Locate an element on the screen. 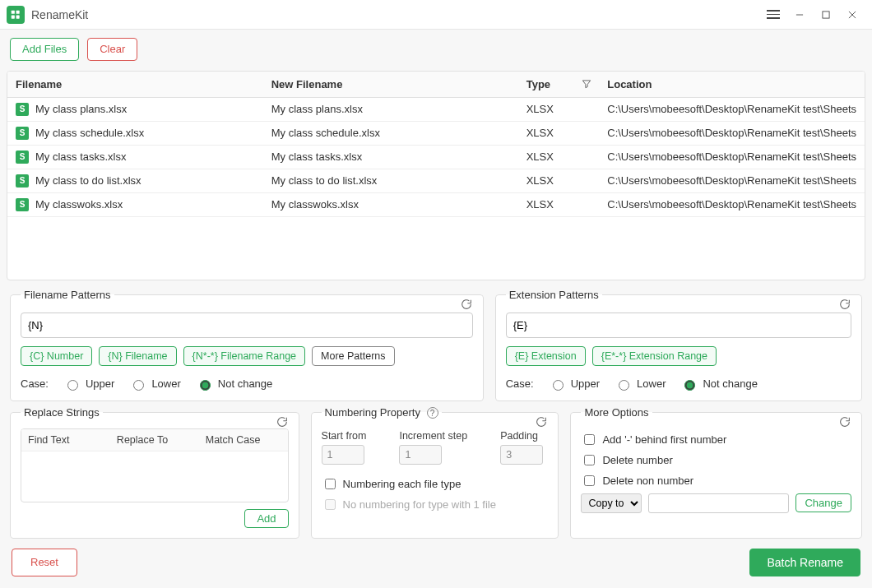 Image resolution: width=872 pixels, height=588 pixels. replace-col-replace: Replace To is located at coordinates (155, 440).